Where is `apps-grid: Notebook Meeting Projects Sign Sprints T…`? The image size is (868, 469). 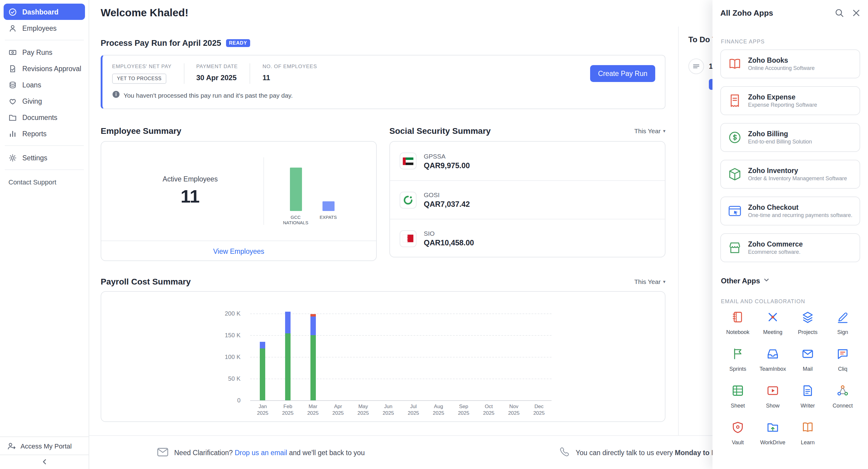 apps-grid: Notebook Meeting Projects Sign Sprints T… is located at coordinates (790, 378).